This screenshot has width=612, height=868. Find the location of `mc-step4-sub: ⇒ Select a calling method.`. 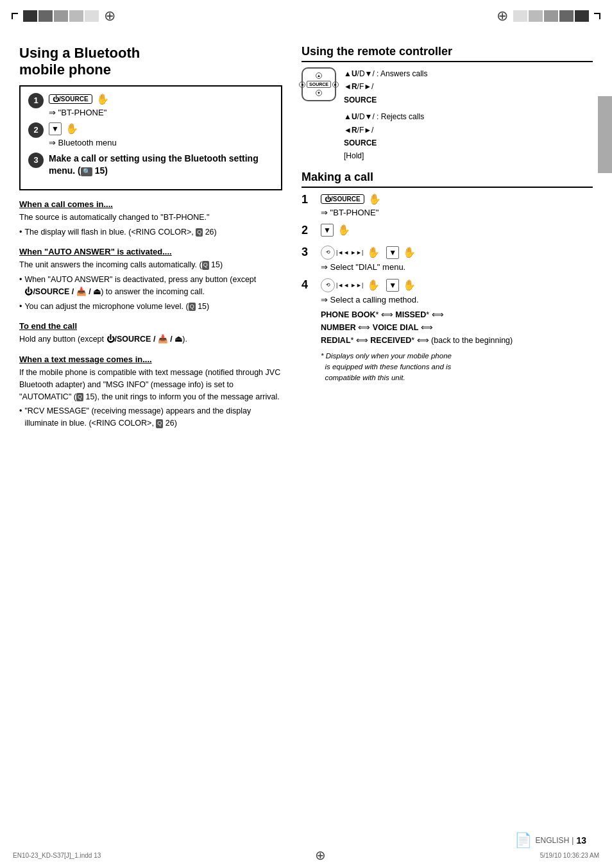

mc-step4-sub: ⇒ Select a calling method. is located at coordinates (457, 300).